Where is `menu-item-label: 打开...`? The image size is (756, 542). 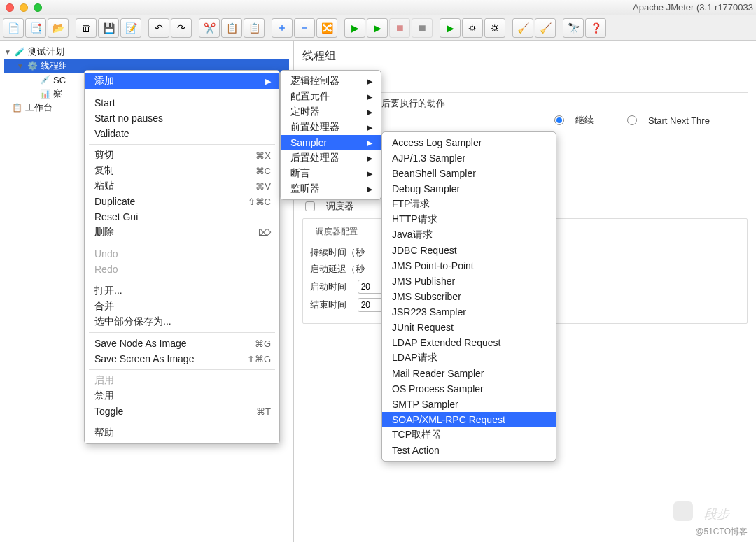
menu-item-label: 打开... is located at coordinates (108, 291).